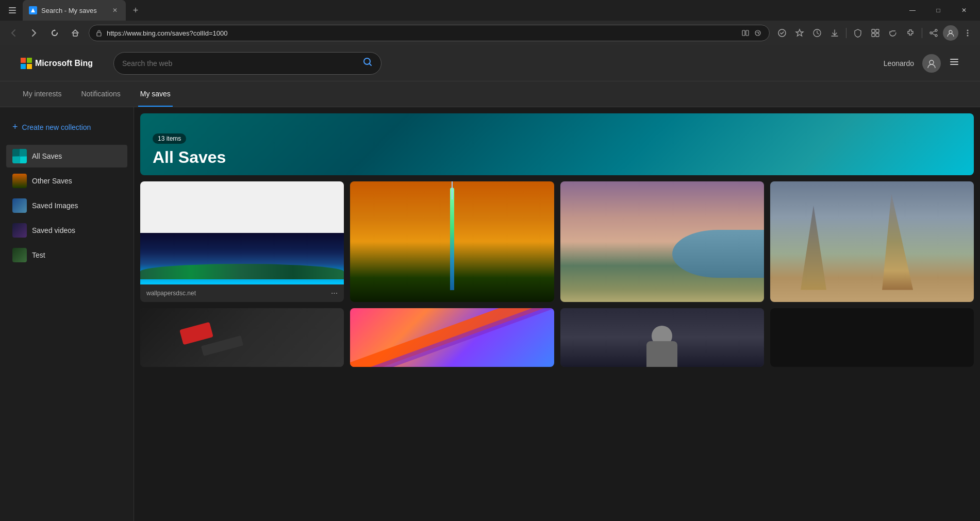  I want to click on copilot-toolbar-icon, so click(782, 33).